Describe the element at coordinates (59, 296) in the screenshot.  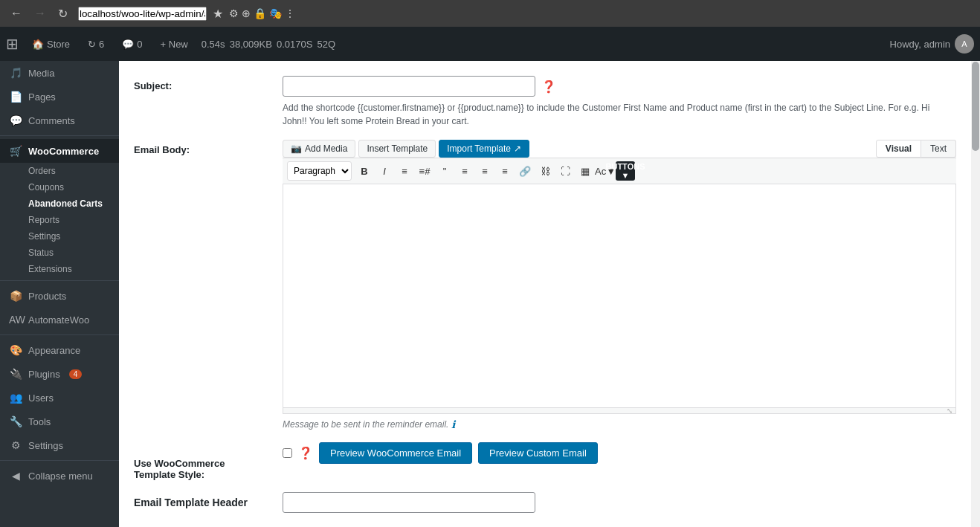
I see `sidebar-item-products: 📦 Products` at that location.